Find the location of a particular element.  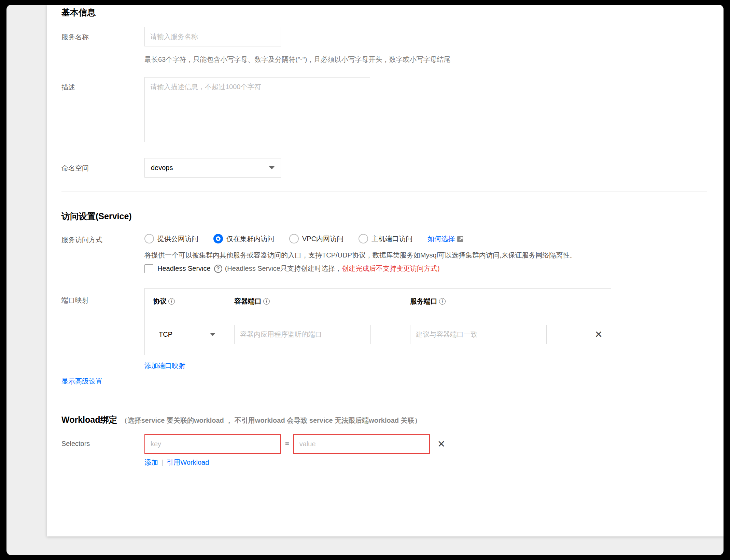

namespace-label: 命名空间 is located at coordinates (103, 168).